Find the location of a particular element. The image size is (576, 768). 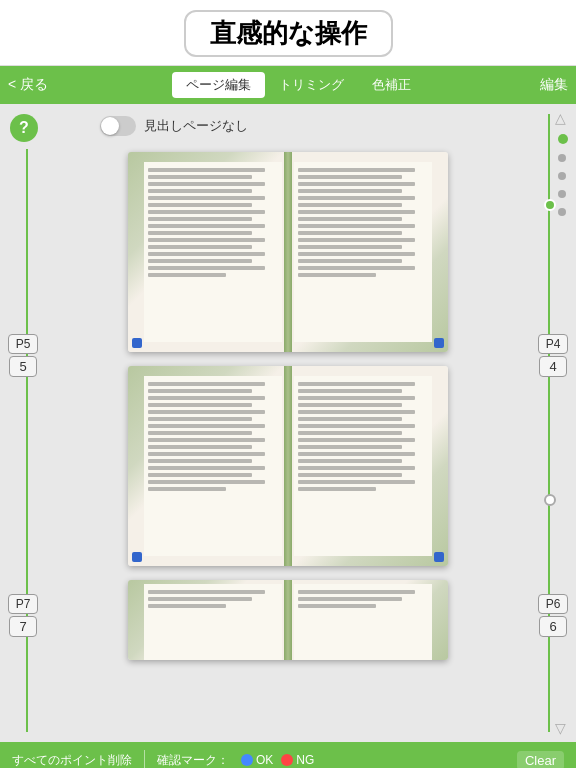

page-num-4: 4 is located at coordinates (553, 366).